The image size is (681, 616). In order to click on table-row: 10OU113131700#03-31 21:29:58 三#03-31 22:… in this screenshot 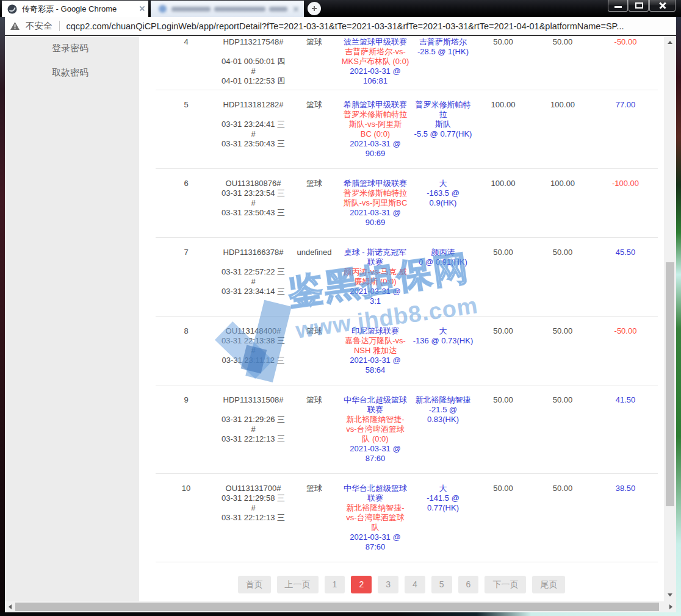, I will do `click(406, 518)`.